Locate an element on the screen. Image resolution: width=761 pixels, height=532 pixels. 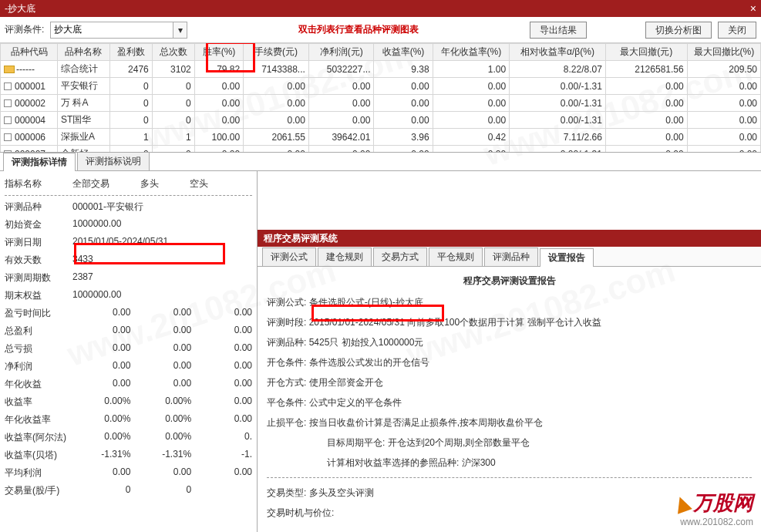
grid-cell: -1. is located at coordinates (222, 455).